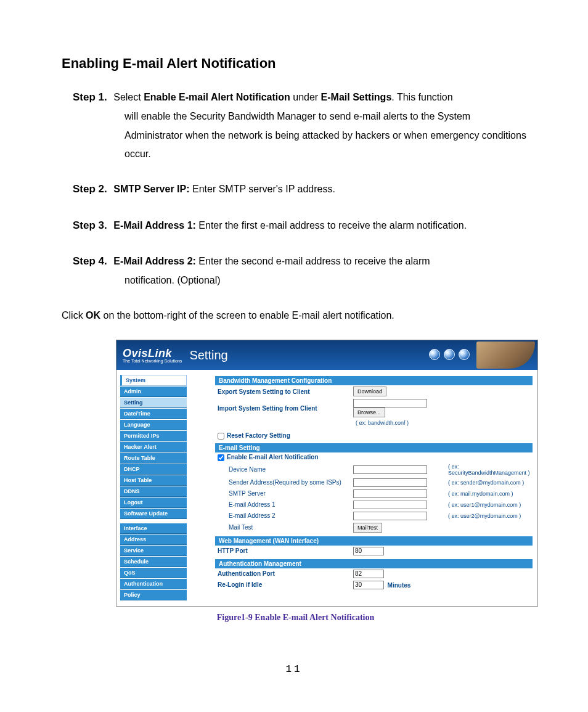  I want to click on step-2-post: Enter SMTP server's IP address., so click(263, 189).